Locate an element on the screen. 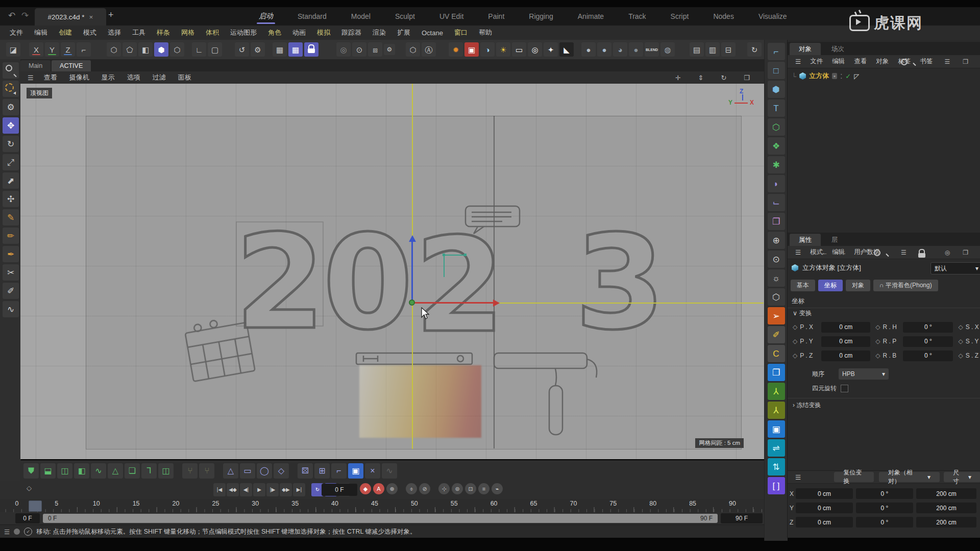  layout-tab-uvedit: UV Edit is located at coordinates (451, 16).